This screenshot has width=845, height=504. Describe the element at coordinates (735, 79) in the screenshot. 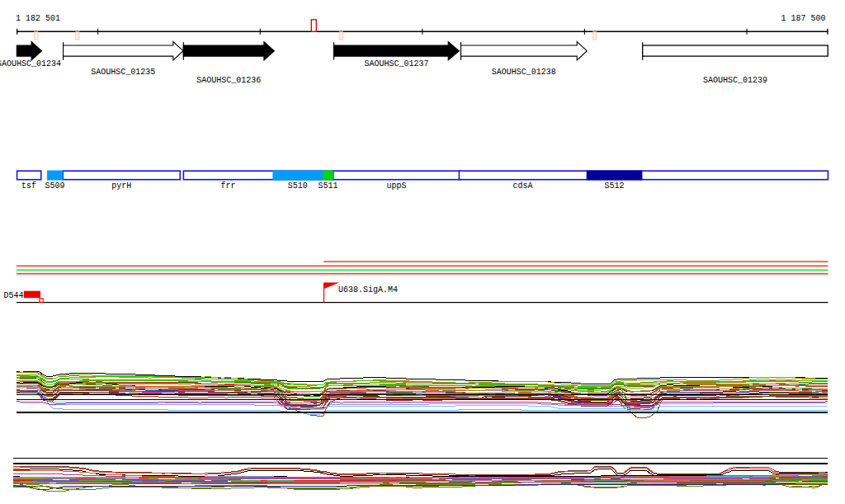

I see `svg-text: SAOUHSC_01239` at that location.